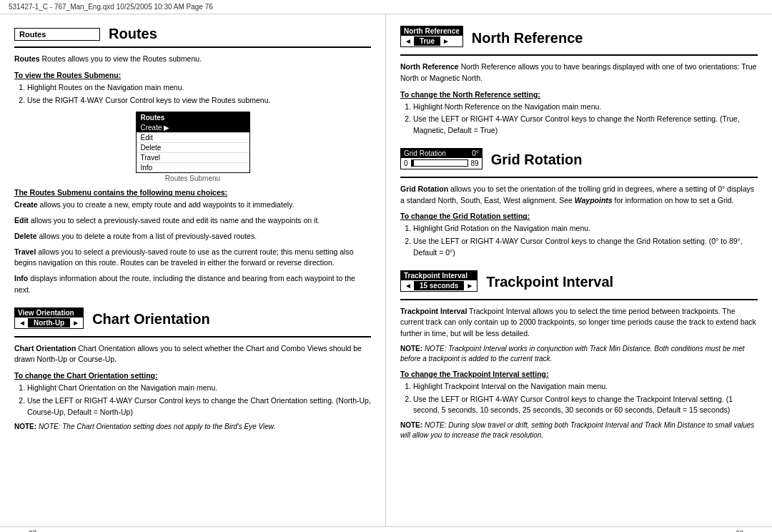 This screenshot has height=532, width=772. Describe the element at coordinates (193, 75) in the screenshot. I see `routes-subheading1: To view the Routes Submenu:` at that location.